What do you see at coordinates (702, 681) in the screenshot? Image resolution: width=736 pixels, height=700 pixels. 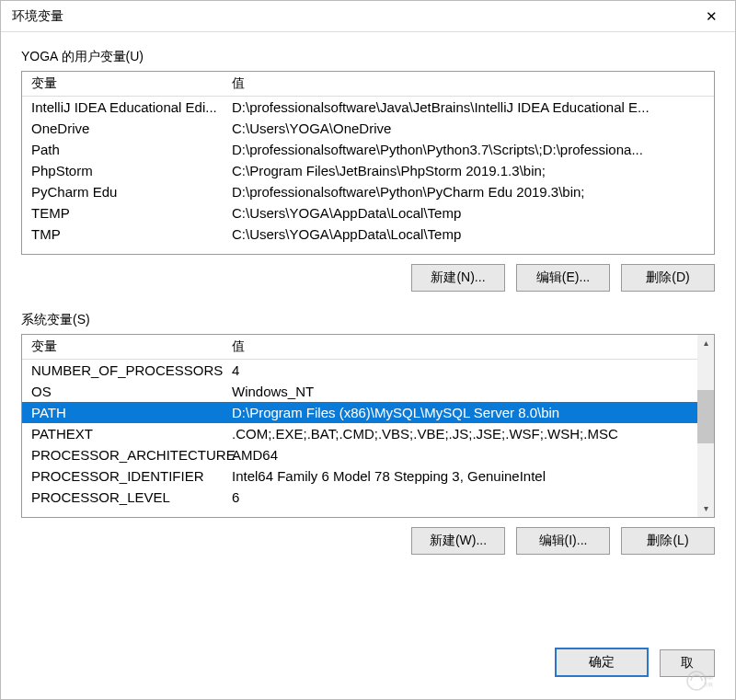 I see `watermark-logo: 创新互联` at bounding box center [702, 681].